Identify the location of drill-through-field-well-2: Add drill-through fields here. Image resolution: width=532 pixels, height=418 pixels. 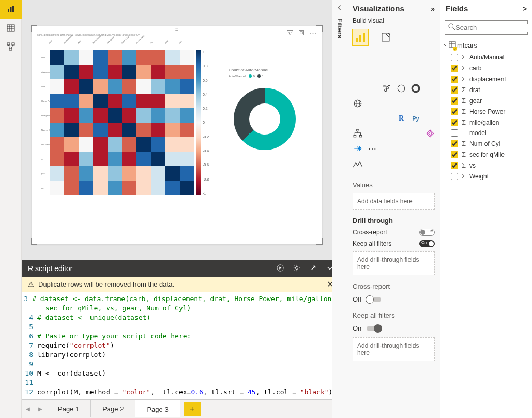
(394, 349).